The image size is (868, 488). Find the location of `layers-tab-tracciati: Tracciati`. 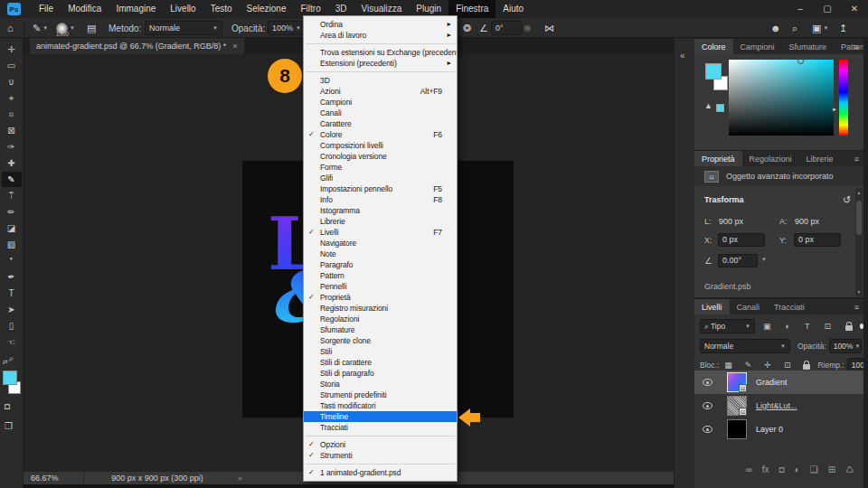

layers-tab-tracciati: Tracciati is located at coordinates (789, 307).